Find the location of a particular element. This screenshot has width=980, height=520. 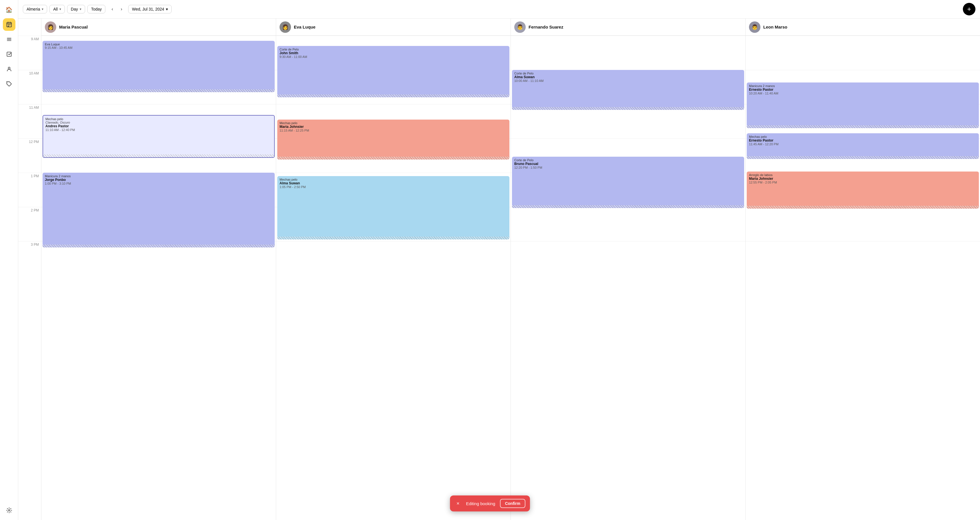

time-9am: 9 AM is located at coordinates (30, 53).